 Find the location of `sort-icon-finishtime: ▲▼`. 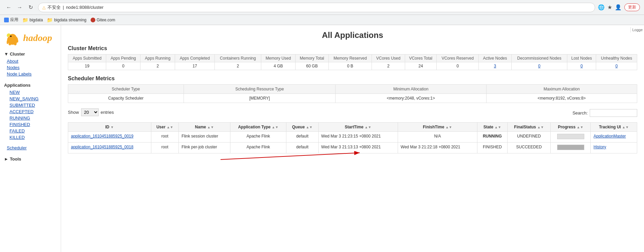

sort-icon-finishtime: ▲▼ is located at coordinates (449, 127).